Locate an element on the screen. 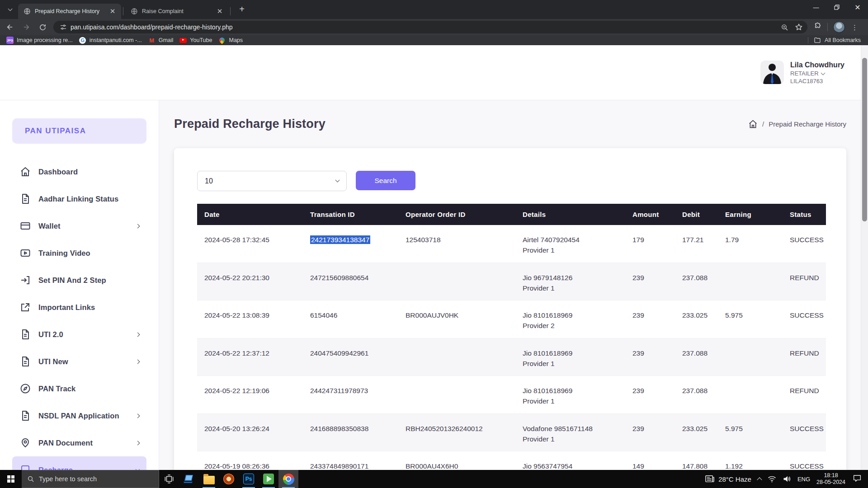 Image resolution: width=868 pixels, height=488 pixels. cell-transaction-id: 244247311978973 is located at coordinates (351, 395).